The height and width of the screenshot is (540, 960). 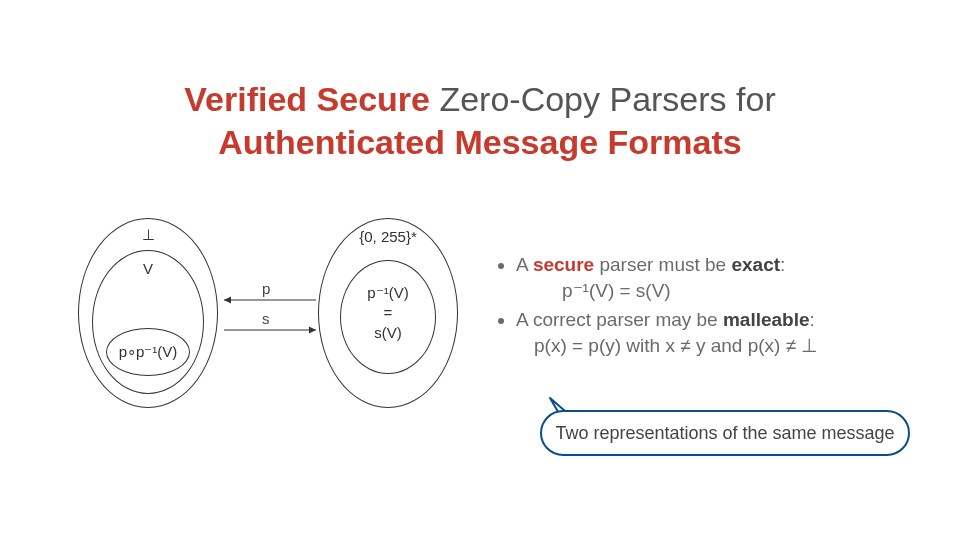 I want to click on left-outer-label: ⊥, so click(x=148, y=235).